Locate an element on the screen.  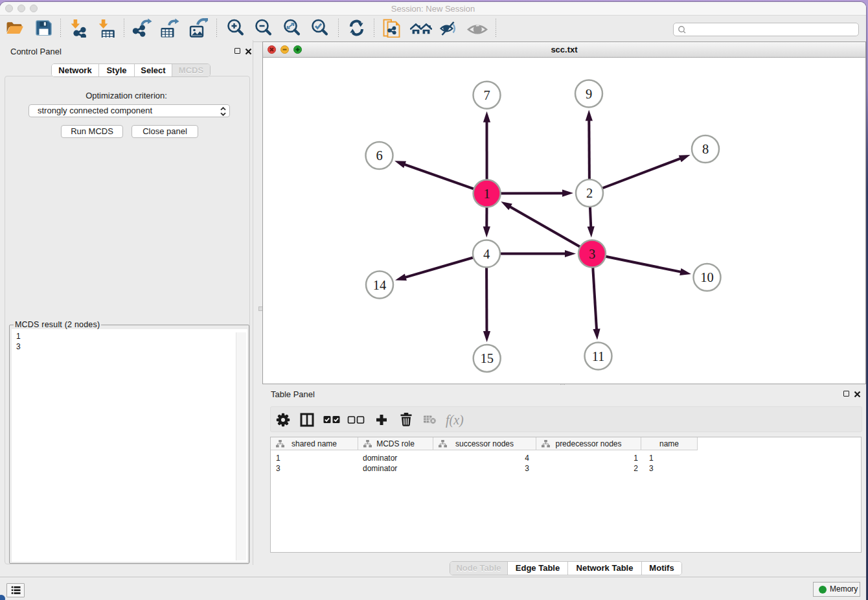
svg-text: 4 is located at coordinates (486, 254).